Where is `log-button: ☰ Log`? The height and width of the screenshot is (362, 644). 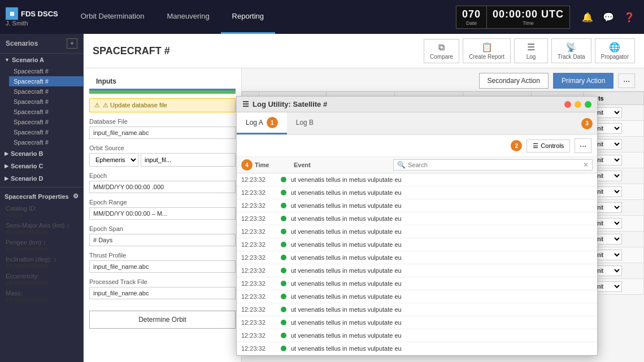
log-button: ☰ Log is located at coordinates (531, 51).